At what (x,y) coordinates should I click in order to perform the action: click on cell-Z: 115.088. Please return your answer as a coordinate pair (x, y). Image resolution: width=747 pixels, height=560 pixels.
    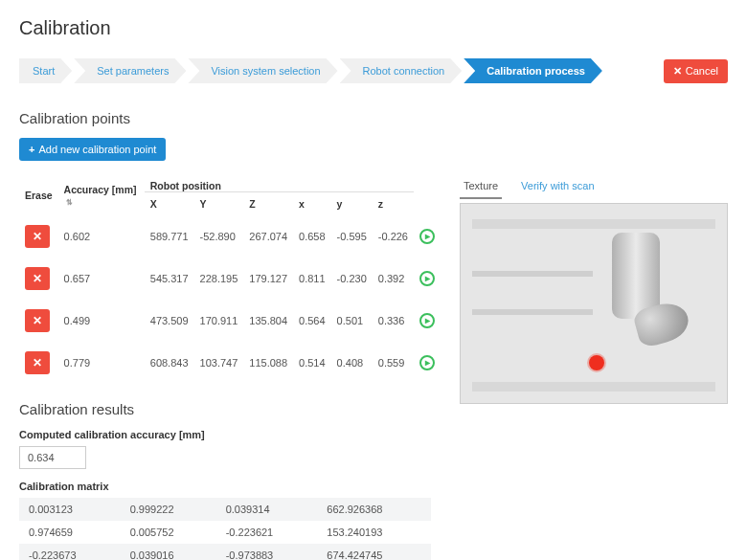
    Looking at the image, I should click on (268, 363).